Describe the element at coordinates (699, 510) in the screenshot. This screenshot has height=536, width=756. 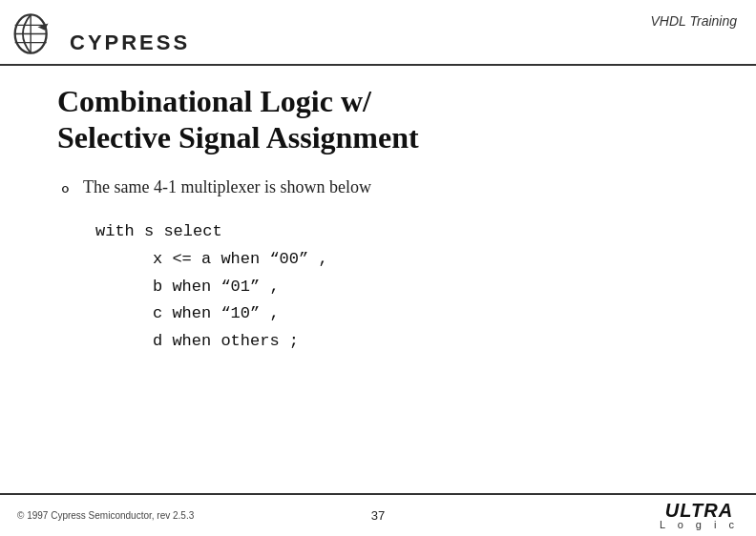
I see `ultra-text: ULTRA` at that location.